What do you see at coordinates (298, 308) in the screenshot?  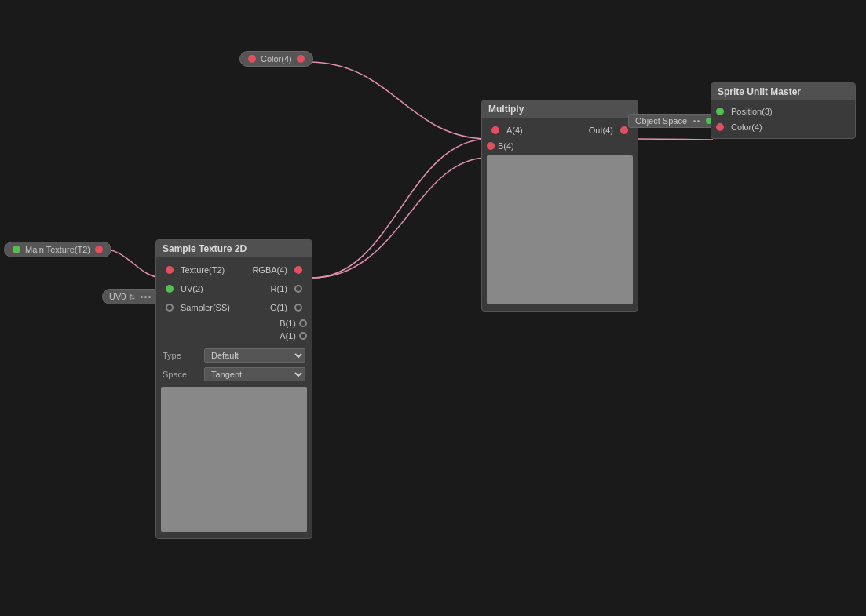 I see `g-output-port` at bounding box center [298, 308].